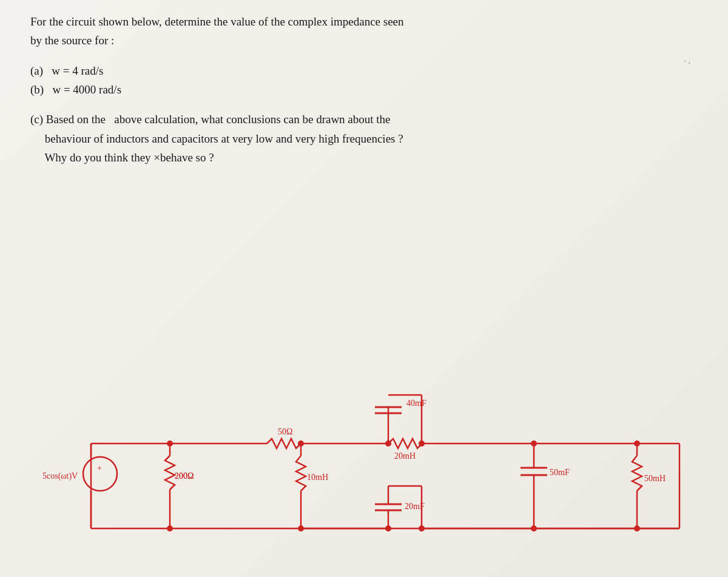  Describe the element at coordinates (318, 477) in the screenshot. I see `inductor1-label-text: 10mH` at that location.